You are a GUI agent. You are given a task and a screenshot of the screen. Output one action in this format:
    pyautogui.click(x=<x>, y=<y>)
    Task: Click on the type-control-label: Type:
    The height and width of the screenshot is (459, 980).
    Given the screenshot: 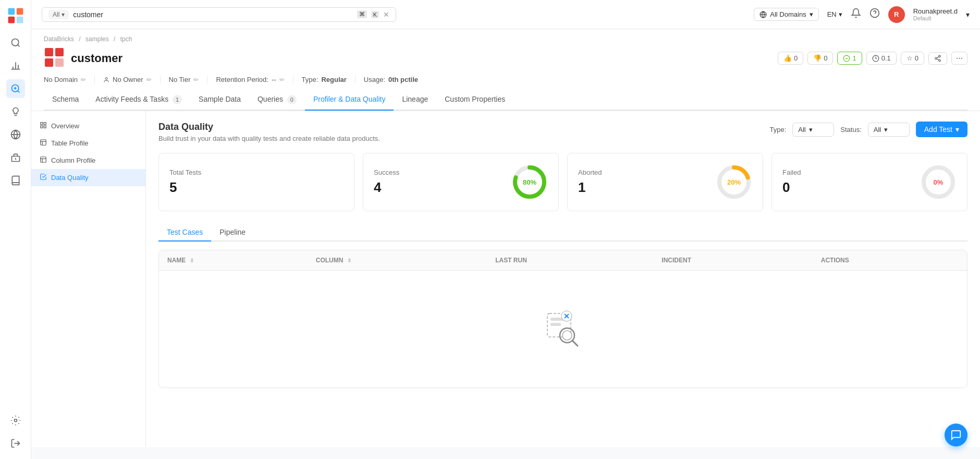 What is the action you would take?
    pyautogui.click(x=778, y=129)
    